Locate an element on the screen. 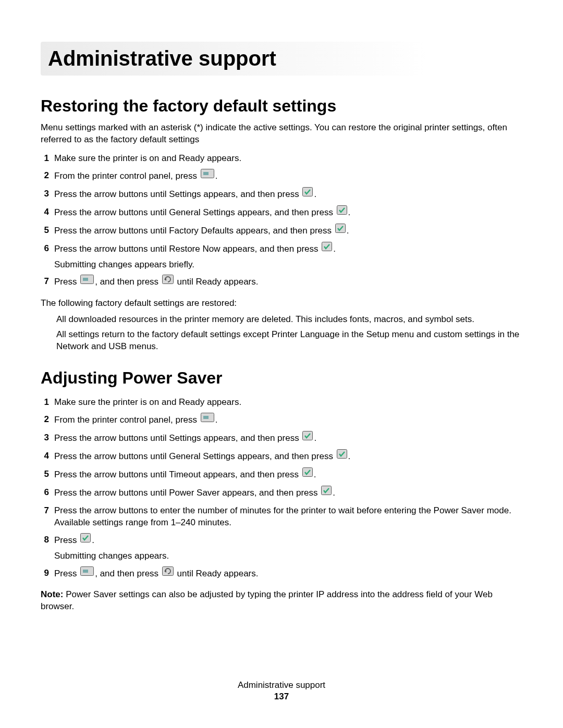 The image size is (563, 728). menu-term: Timeout is located at coordinates (185, 474).